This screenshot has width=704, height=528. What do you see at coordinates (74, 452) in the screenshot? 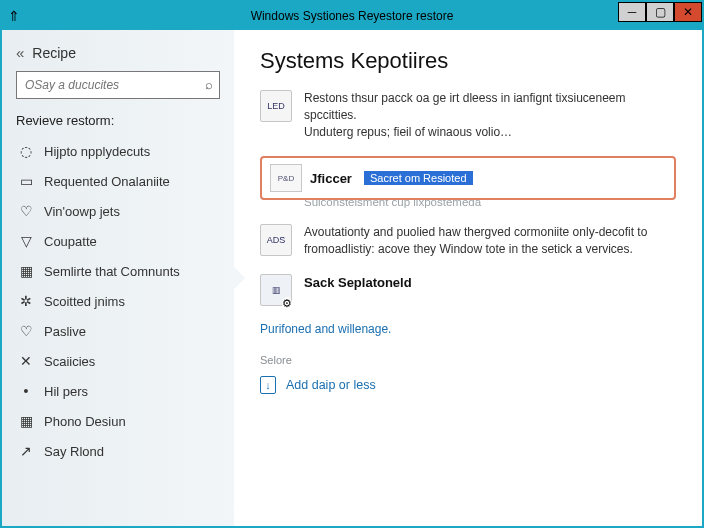
I see `nav-label: Say Rlond` at bounding box center [74, 452].